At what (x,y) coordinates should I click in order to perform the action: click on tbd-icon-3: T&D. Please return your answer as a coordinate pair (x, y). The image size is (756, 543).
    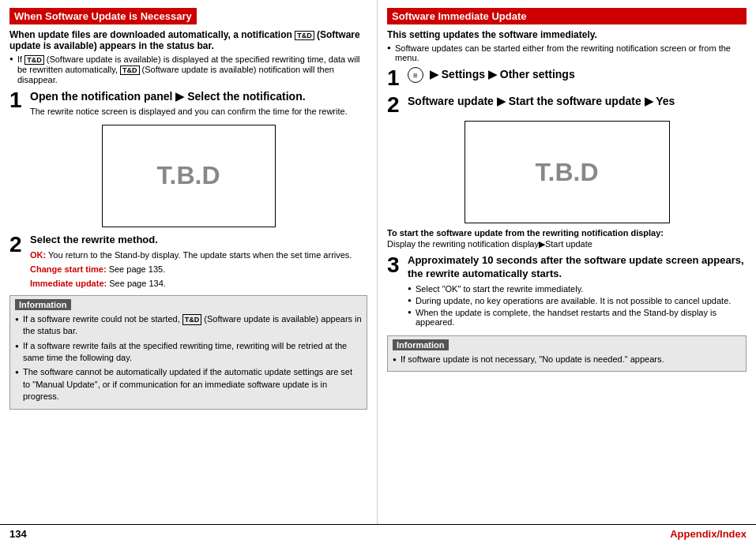
    Looking at the image, I should click on (130, 70).